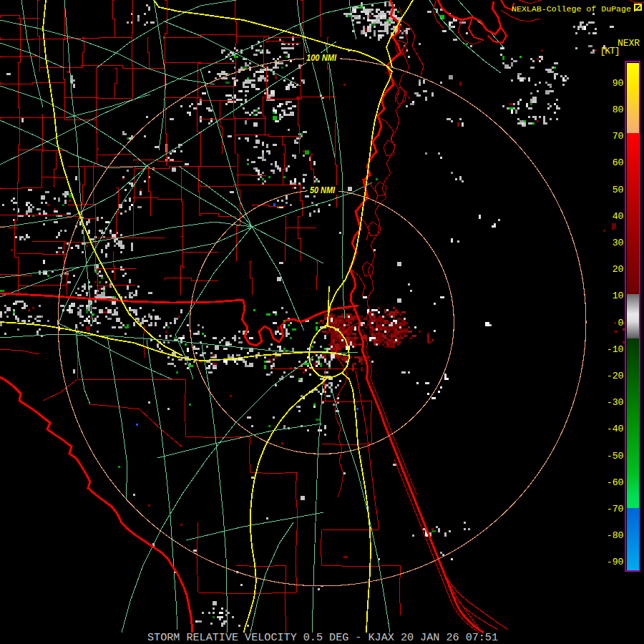  Describe the element at coordinates (571, 9) in the screenshot. I see `svg-text: NEXLAB-College of DuPage` at that location.